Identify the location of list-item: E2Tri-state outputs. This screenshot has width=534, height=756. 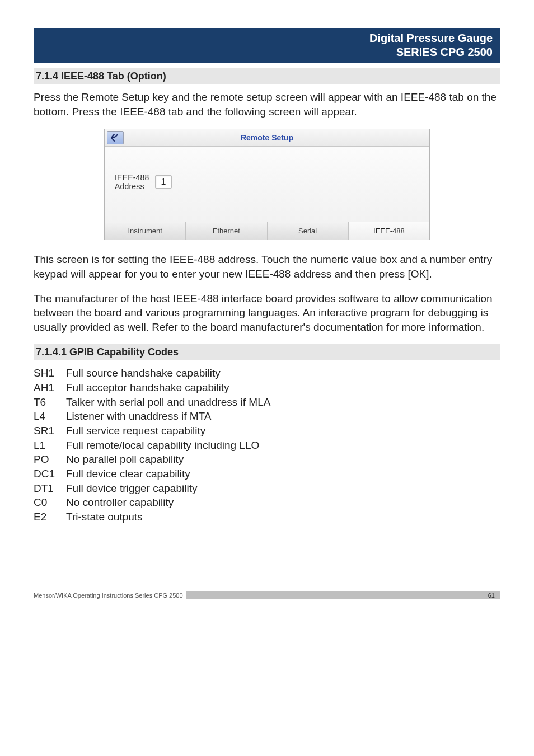
(267, 517).